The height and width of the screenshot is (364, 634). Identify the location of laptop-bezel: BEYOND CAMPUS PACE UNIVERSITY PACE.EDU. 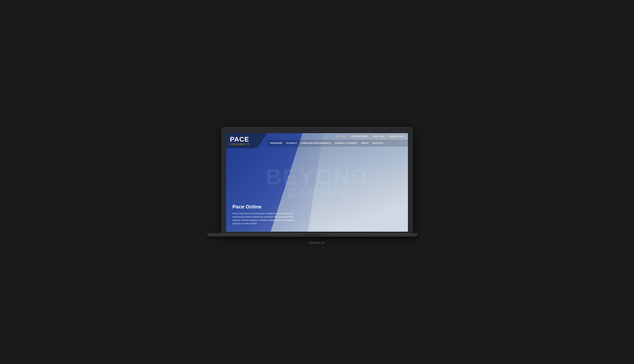
(317, 180).